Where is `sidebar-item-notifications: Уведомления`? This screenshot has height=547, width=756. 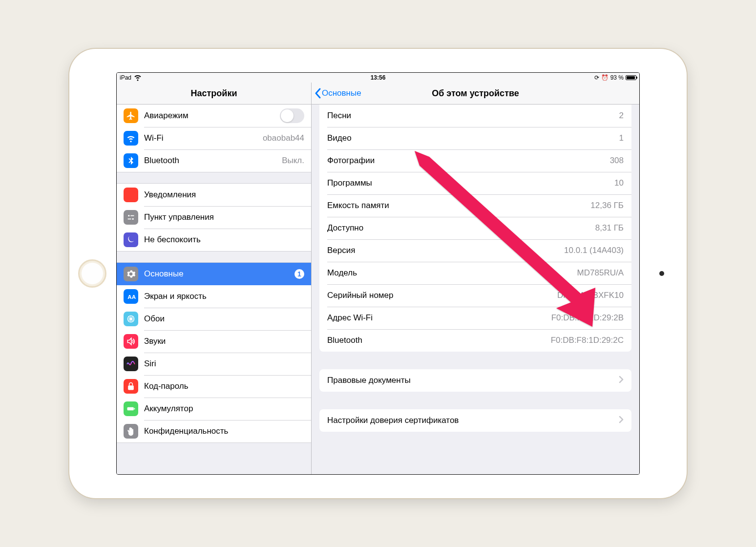
sidebar-item-notifications: Уведомления is located at coordinates (214, 195).